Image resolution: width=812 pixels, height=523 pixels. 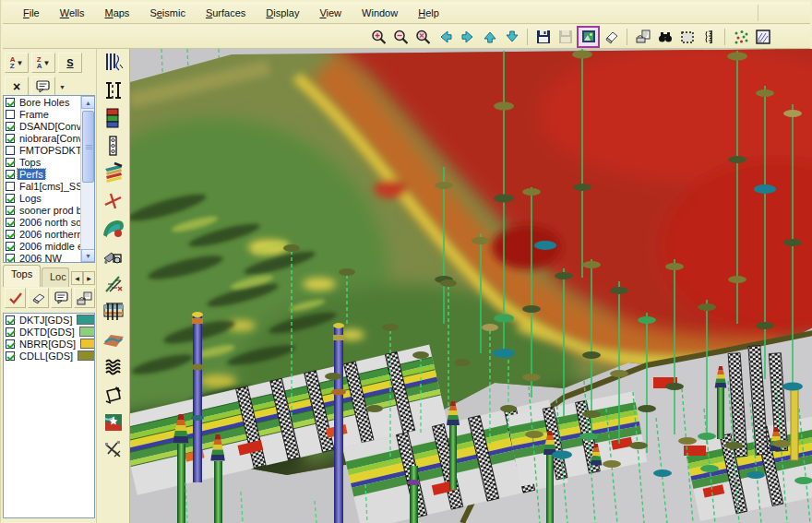 What do you see at coordinates (30, 162) in the screenshot?
I see `layer-label: Tops` at bounding box center [30, 162].